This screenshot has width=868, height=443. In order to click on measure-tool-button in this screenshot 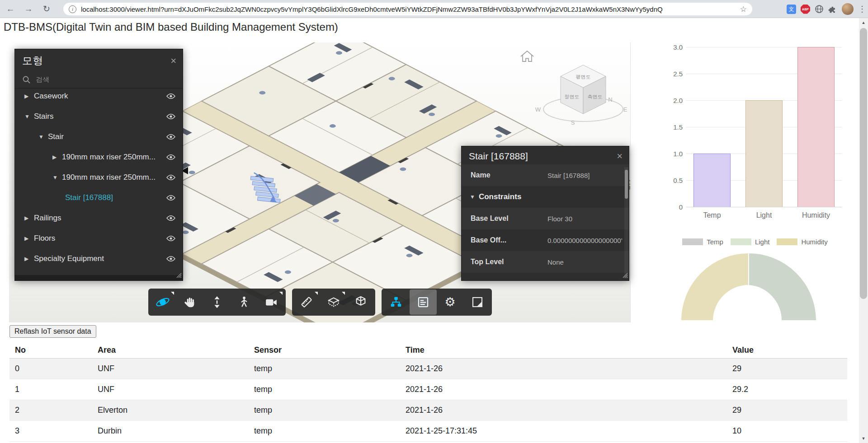, I will do `click(307, 302)`.